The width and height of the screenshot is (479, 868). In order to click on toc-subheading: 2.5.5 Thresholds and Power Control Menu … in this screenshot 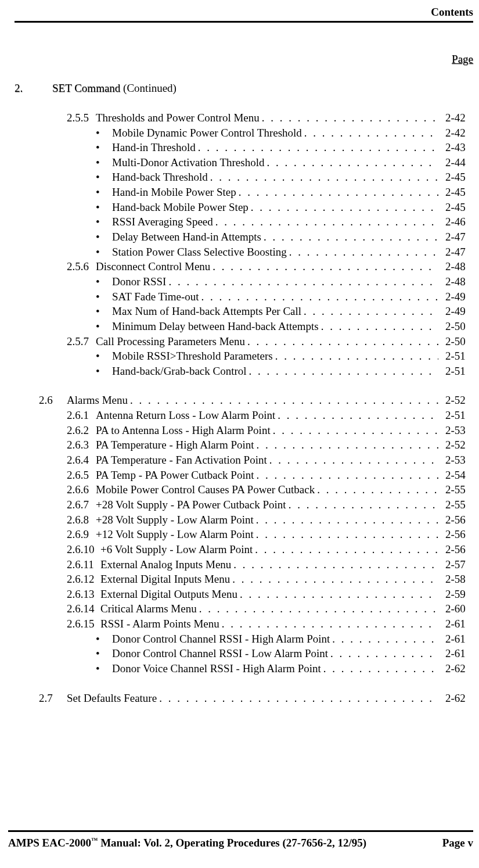, I will do `click(270, 118)`.